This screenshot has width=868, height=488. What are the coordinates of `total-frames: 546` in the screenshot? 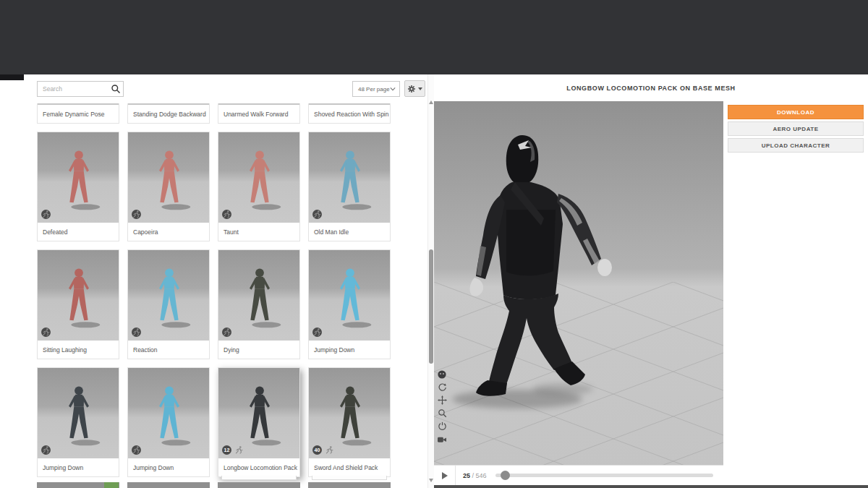 It's located at (482, 476).